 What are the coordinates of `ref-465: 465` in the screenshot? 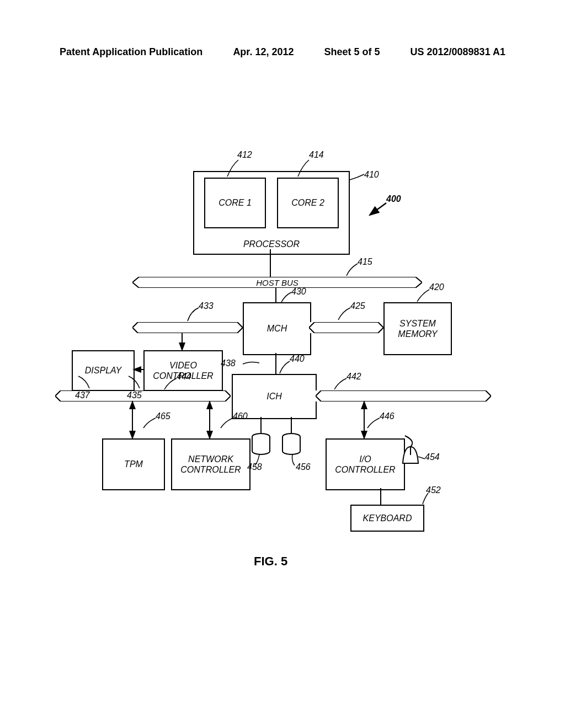 It's located at (163, 416).